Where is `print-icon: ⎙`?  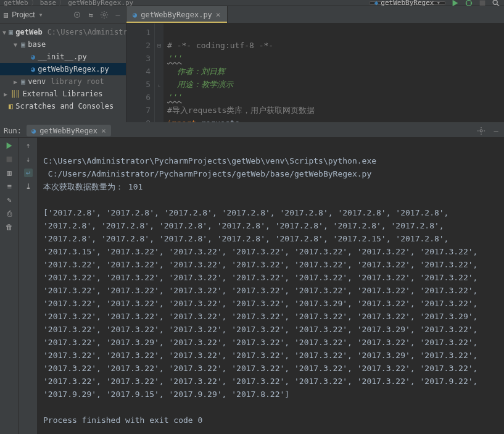 print-icon: ⎙ is located at coordinates (9, 214).